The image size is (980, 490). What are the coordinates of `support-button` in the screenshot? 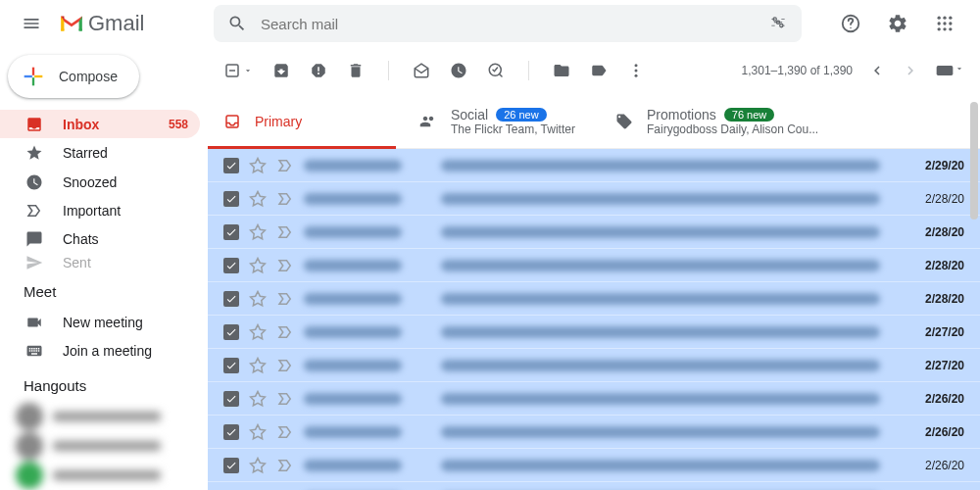 It's located at (851, 24).